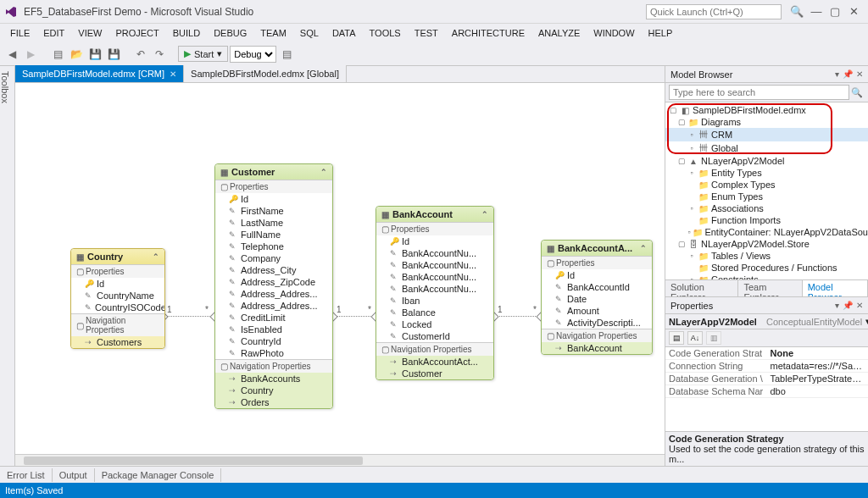 The image size is (868, 498). What do you see at coordinates (766, 208) in the screenshot?
I see `tree-node-associations: ▫📁Associations` at bounding box center [766, 208].